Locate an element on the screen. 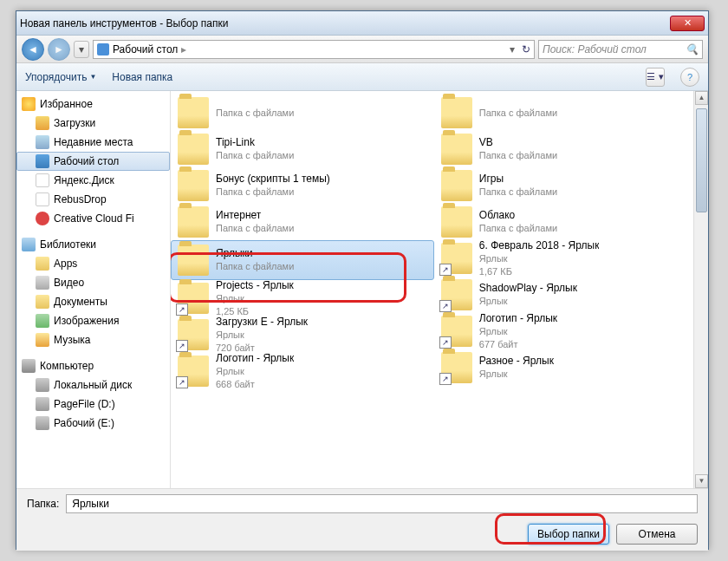  sidebar-item-desktop: Рабочий стол is located at coordinates (94, 161).